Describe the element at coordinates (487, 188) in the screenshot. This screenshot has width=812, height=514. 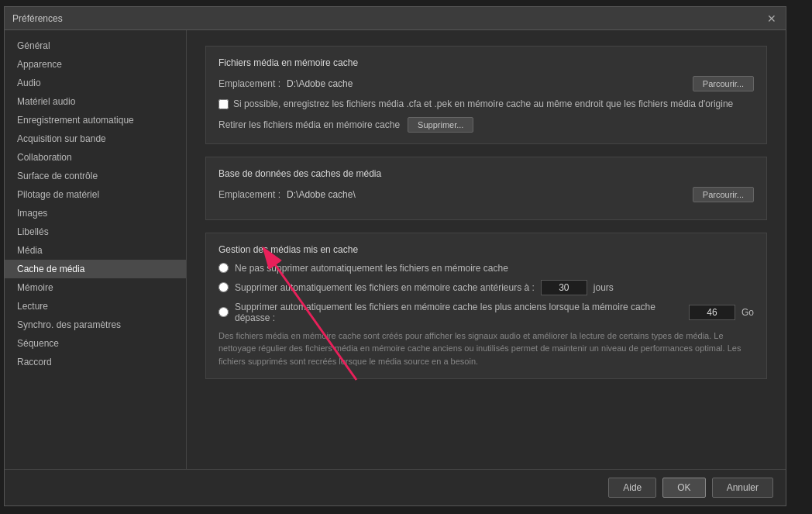
I see `cache-database-section: Base de données des caches de média Empl…` at that location.